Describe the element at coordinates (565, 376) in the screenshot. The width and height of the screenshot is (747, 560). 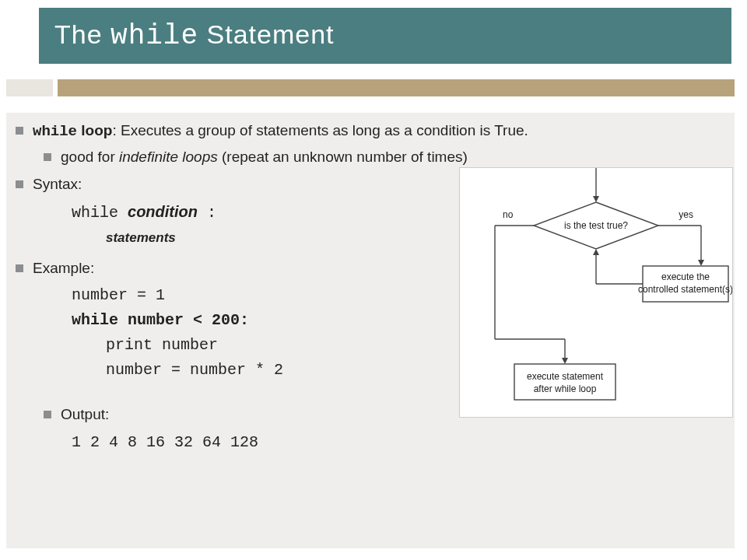
I see `flowchart-after-line1: execute statement` at that location.